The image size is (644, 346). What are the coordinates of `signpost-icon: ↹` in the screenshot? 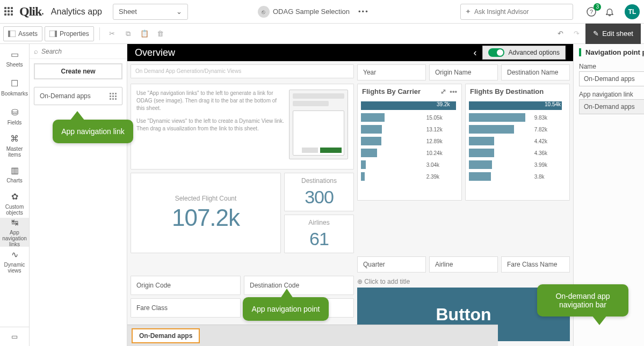 It's located at (15, 222).